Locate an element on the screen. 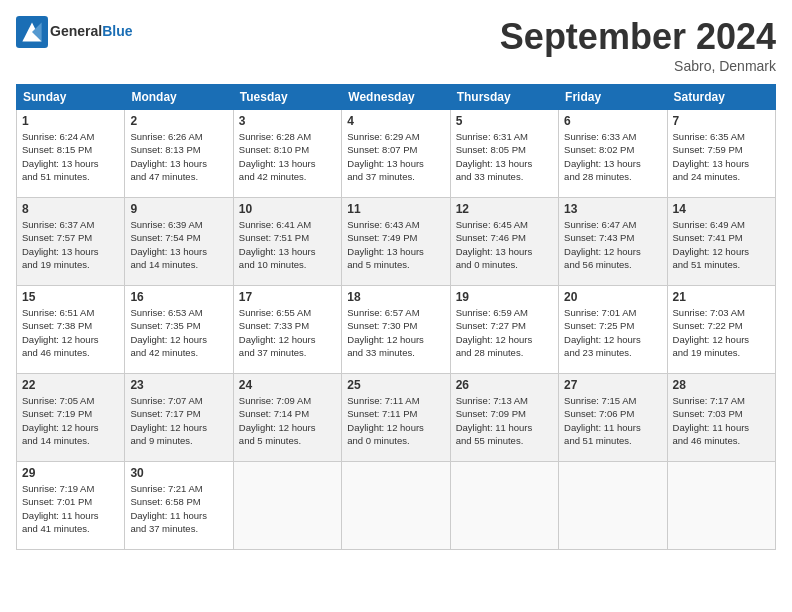  day-number: 20 is located at coordinates (612, 297).